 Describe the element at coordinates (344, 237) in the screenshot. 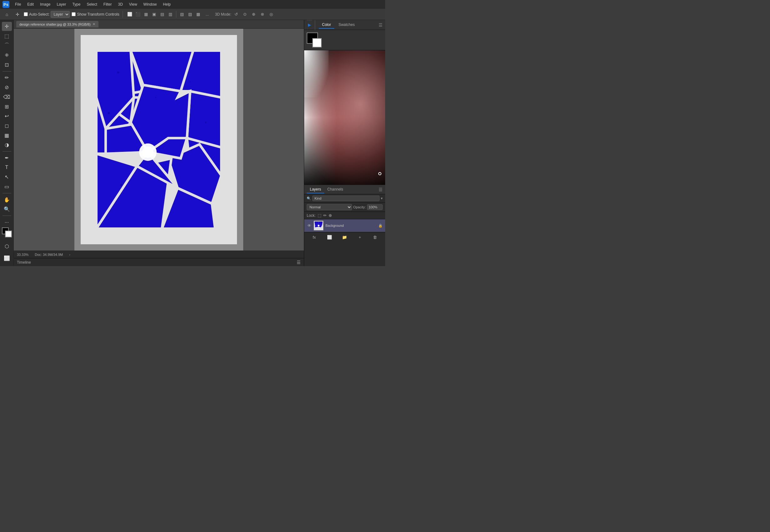

I see `new-group-btn: 📁` at that location.